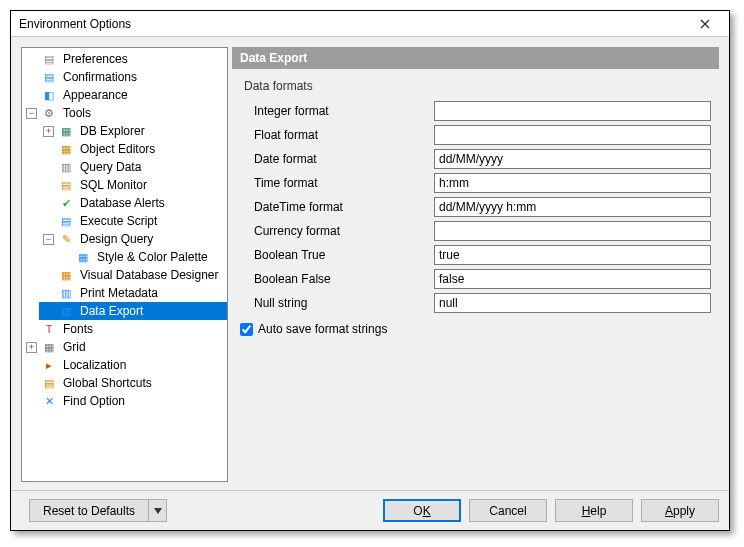 Image resolution: width=744 pixels, height=547 pixels. I want to click on label-date-format: Date format, so click(344, 159).